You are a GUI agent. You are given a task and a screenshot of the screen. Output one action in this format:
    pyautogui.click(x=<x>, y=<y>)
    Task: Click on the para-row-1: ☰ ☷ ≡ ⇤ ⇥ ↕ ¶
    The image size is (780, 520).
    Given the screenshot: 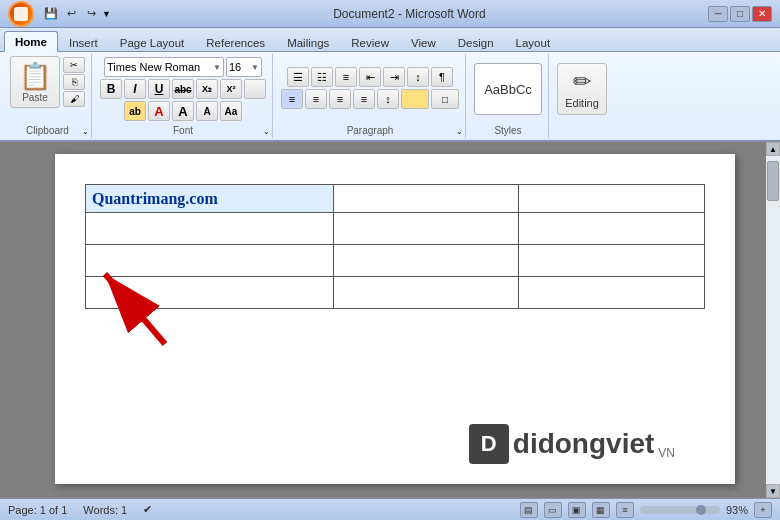 What is the action you would take?
    pyautogui.click(x=370, y=77)
    